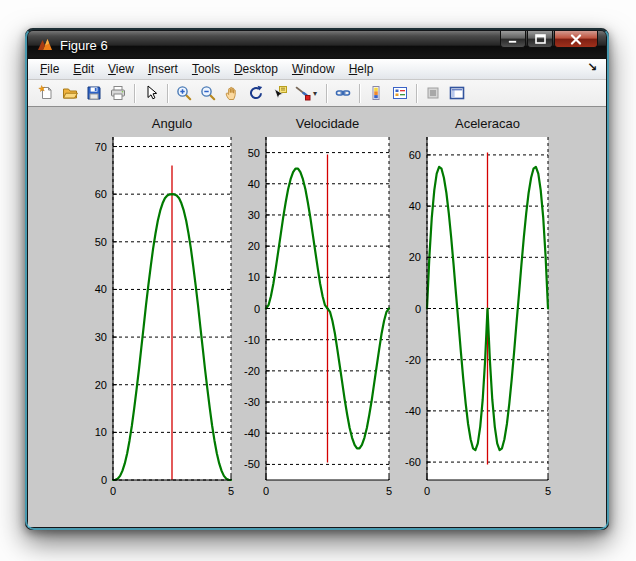  I want to click on menubar-items: FileEditViewInsertToolsDesktopWindowHelp, so click(206, 69).